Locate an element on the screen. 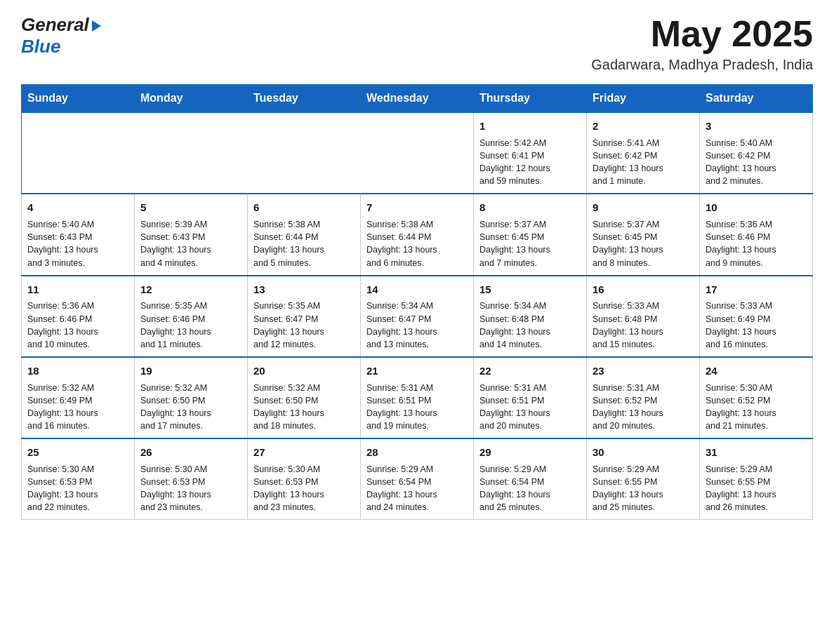 This screenshot has height=644, width=834. day-info: Sunrise: 5:40 AM Sunset: 6:43 PM Dayligh… is located at coordinates (78, 244).